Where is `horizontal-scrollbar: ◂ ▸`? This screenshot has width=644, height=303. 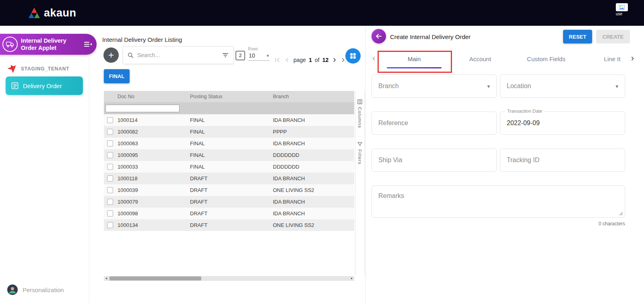
horizontal-scrollbar: ◂ ▸ is located at coordinates (229, 278).